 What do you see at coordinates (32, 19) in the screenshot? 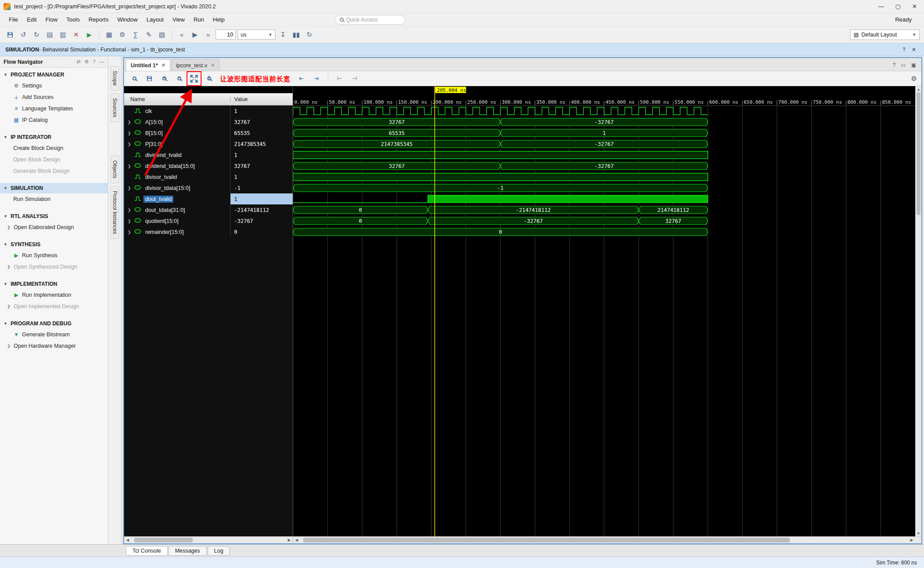
I see `menu-item-edit: Edit` at bounding box center [32, 19].